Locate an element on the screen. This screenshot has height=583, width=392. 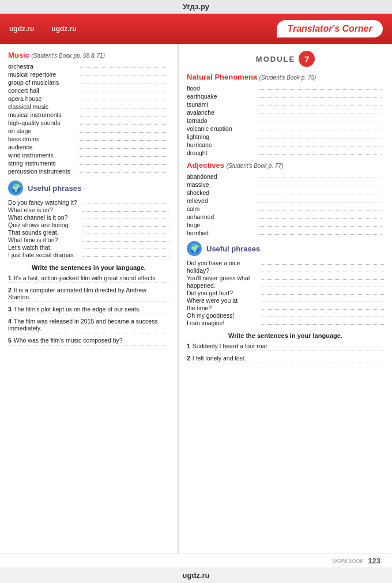
vocab-row: group of musicians is located at coordinates (89, 82).